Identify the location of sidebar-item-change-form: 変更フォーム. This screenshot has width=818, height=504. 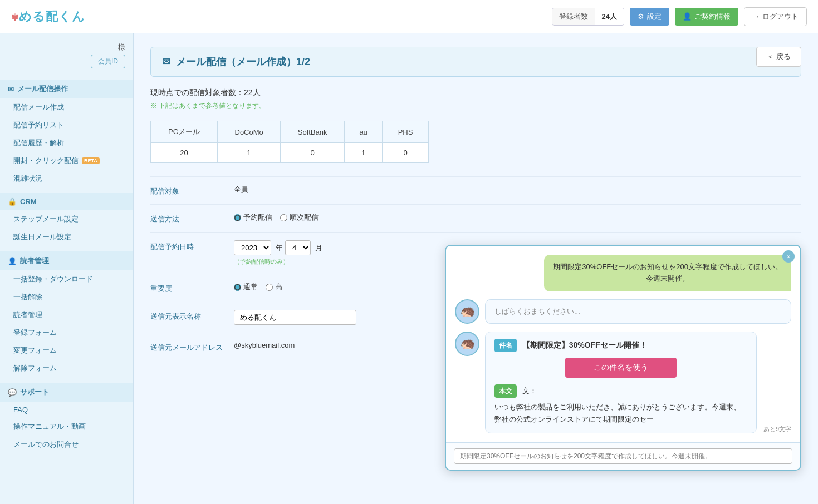
(67, 350).